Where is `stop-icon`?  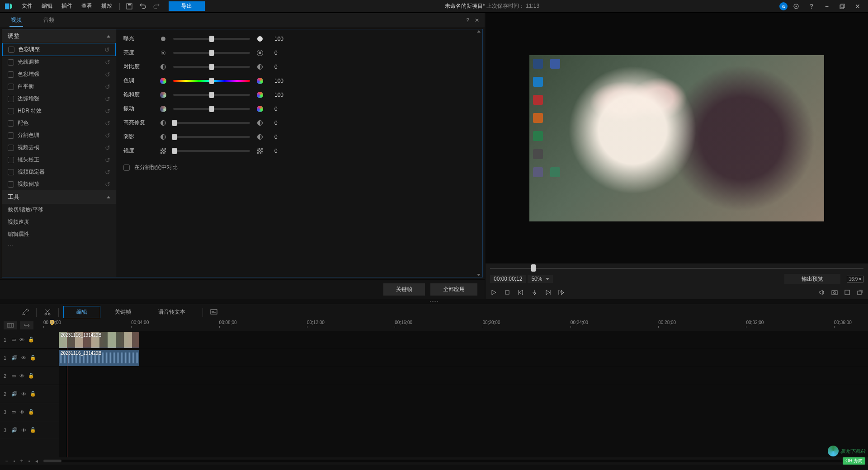
stop-icon is located at coordinates (507, 292).